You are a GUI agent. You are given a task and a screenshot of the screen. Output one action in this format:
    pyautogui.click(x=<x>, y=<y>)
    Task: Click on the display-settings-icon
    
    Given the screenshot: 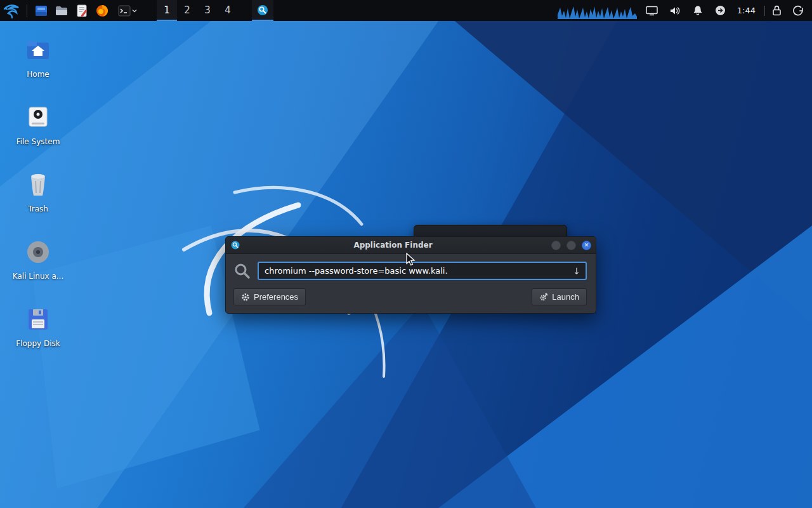 What is the action you would take?
    pyautogui.click(x=652, y=11)
    